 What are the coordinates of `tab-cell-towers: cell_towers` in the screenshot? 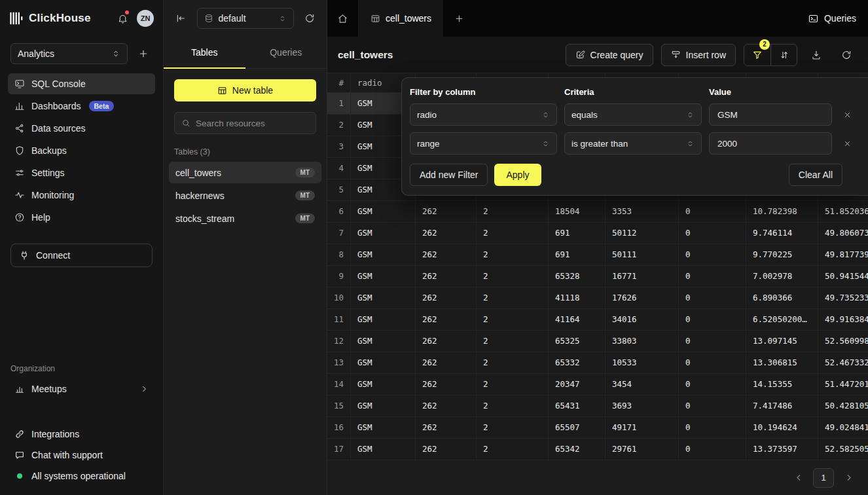 It's located at (401, 18).